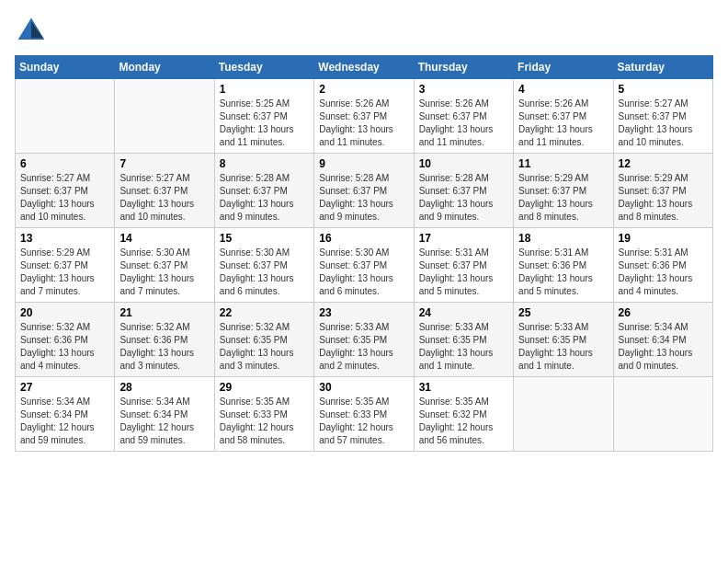  What do you see at coordinates (563, 265) in the screenshot?
I see `calendar-cell: 18Sunrise: 5:31 AM Sunset: 6:36 PM Dayli…` at bounding box center [563, 265].